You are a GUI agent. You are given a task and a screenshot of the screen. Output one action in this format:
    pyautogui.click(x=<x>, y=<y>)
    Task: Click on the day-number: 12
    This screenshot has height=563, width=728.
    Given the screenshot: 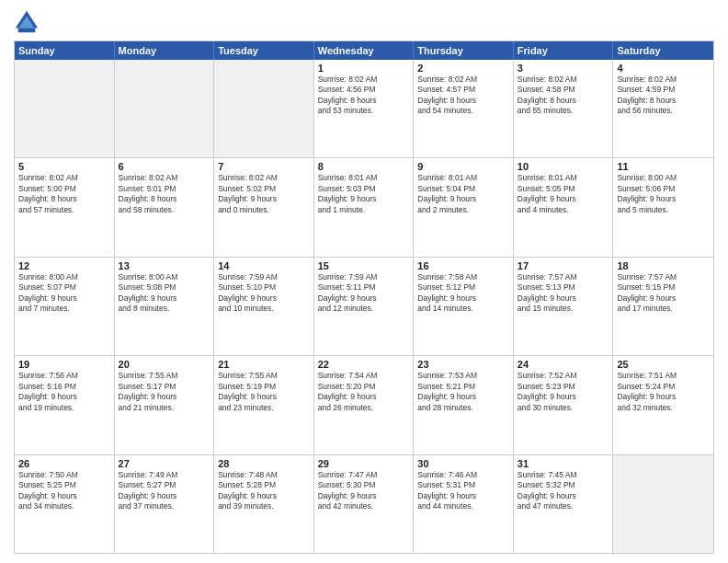 What is the action you would take?
    pyautogui.click(x=64, y=266)
    